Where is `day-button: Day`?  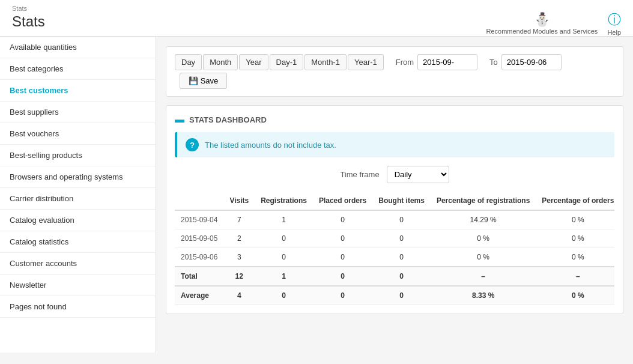 day-button: Day is located at coordinates (189, 62).